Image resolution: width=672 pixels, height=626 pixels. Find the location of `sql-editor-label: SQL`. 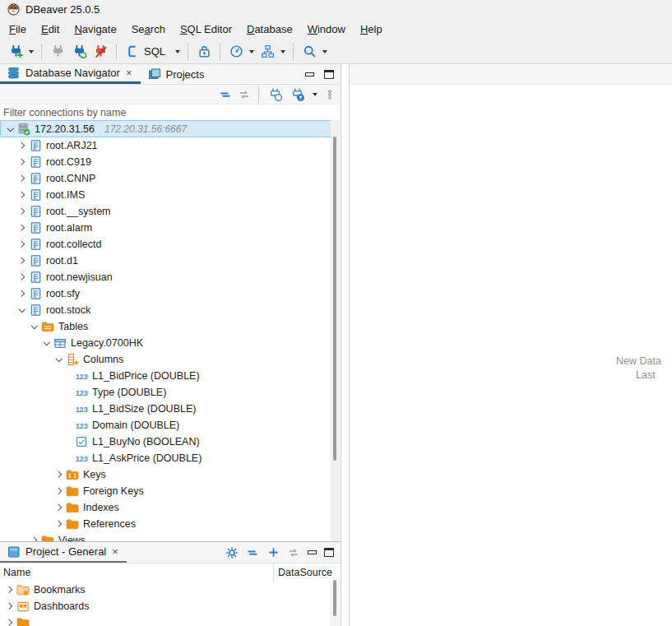

sql-editor-label: SQL is located at coordinates (155, 51).